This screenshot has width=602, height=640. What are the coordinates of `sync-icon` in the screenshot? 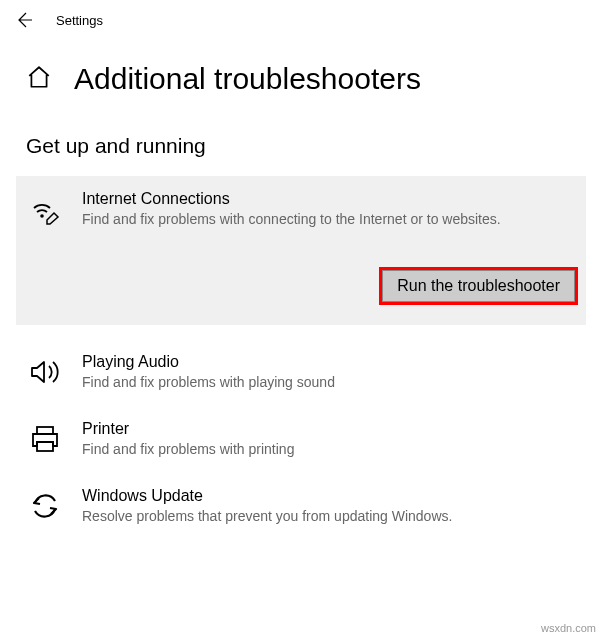 It's located at (45, 506).